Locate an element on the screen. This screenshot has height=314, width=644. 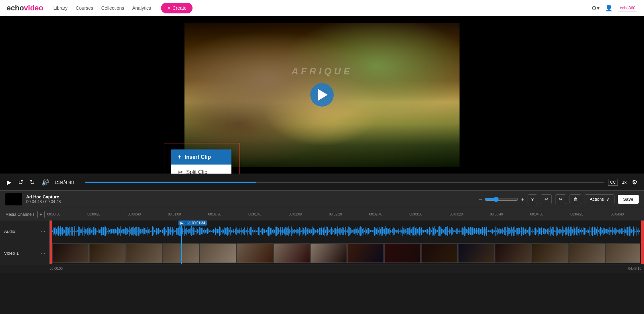
insert-clip-item: + Insert Clip is located at coordinates (201, 157).